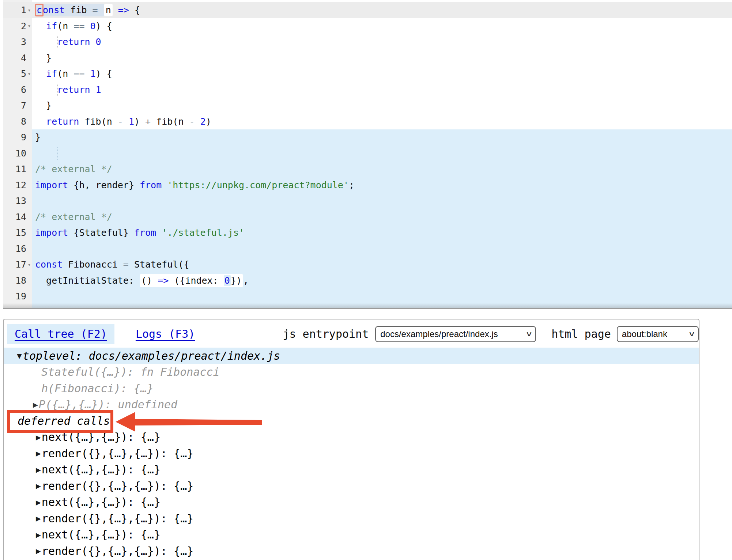 The width and height of the screenshot is (732, 560). What do you see at coordinates (18, 185) in the screenshot?
I see `line-number: 12` at bounding box center [18, 185].